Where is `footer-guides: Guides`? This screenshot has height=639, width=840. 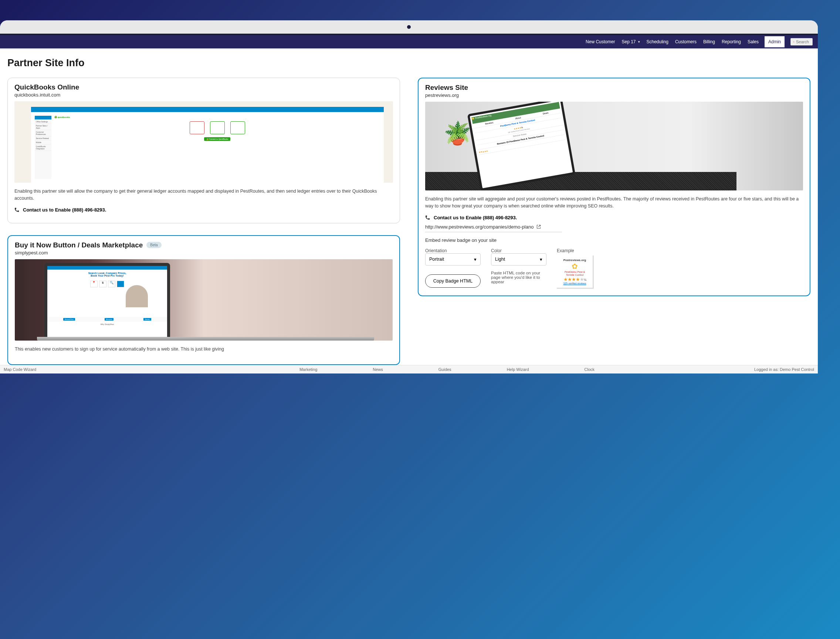
footer-guides: Guides is located at coordinates (445, 369).